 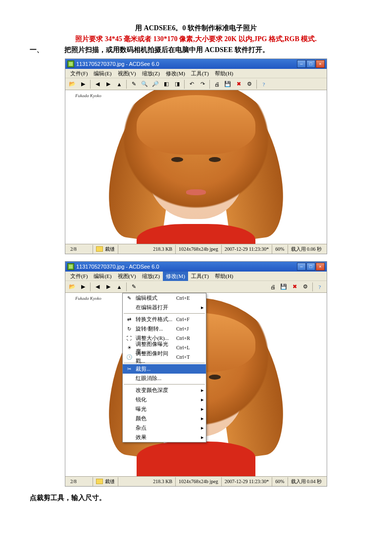 I want to click on modify-dropdown: ✎编辑模式Ctrl+E 在编辑器打开▸ ⇄转换文件格式...Ctrl+F ↻旋转…, so click(x=164, y=368).